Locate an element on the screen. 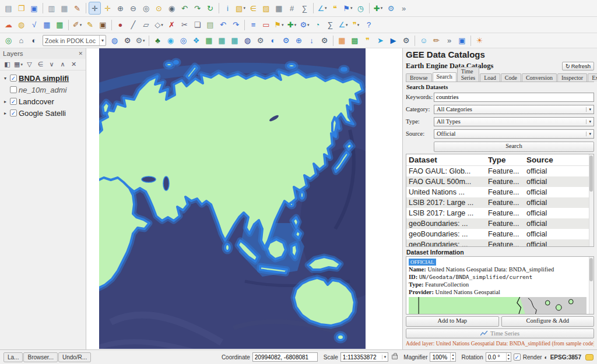  scrollbar-thumb is located at coordinates (591, 174).